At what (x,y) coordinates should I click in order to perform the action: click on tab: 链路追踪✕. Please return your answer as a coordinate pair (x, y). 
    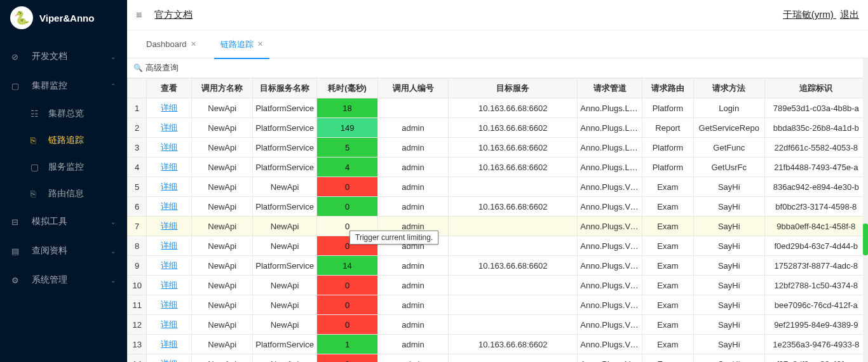
    Looking at the image, I should click on (241, 44).